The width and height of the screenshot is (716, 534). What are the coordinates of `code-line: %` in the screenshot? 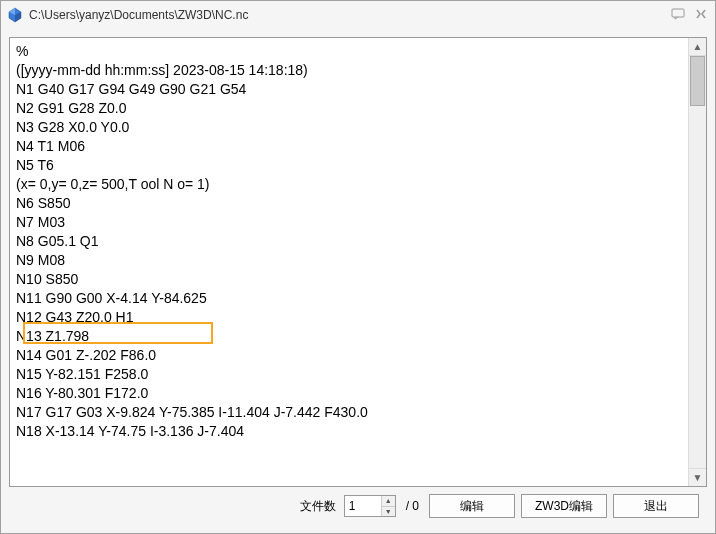 It's located at (349, 52).